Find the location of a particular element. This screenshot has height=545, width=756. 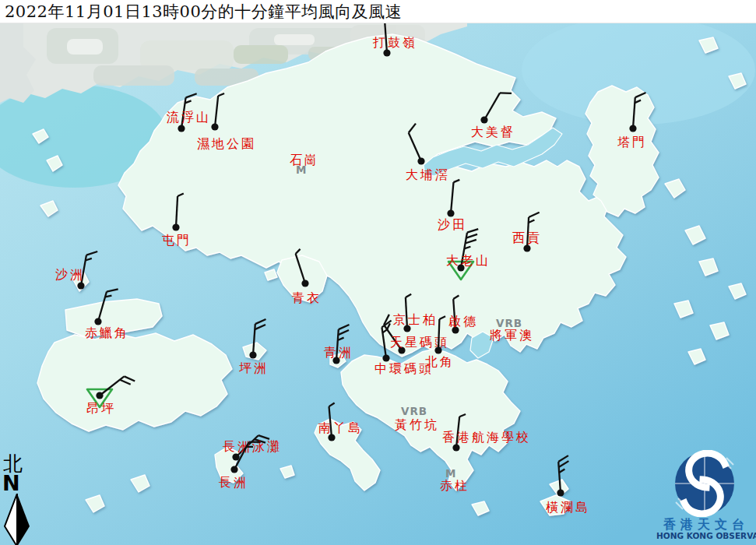

station-label: 青洲 is located at coordinates (339, 352).